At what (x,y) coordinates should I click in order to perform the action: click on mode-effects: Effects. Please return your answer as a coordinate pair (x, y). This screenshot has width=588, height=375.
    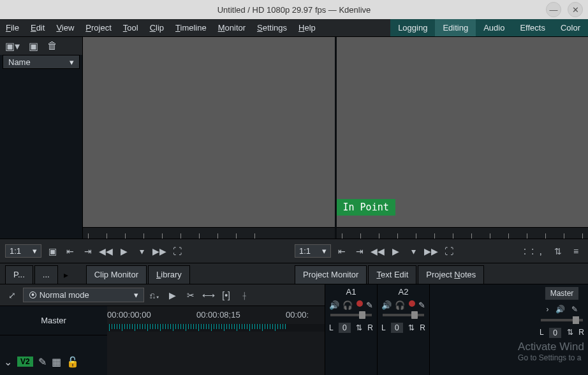
    Looking at the image, I should click on (533, 28).